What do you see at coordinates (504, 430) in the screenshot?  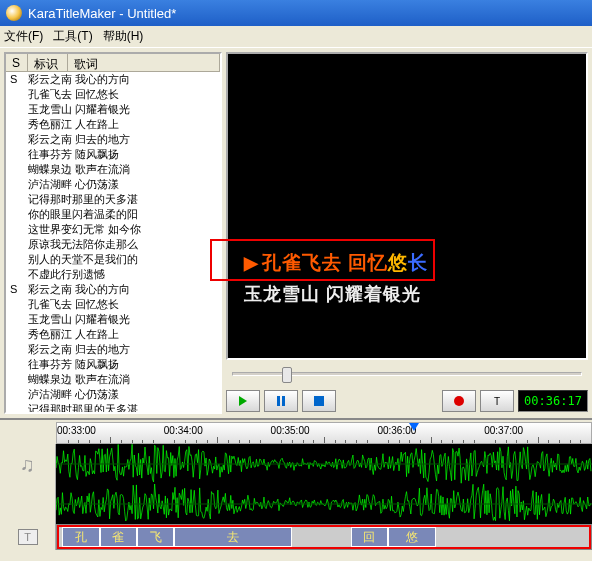 I see `ruler-tick: 00:37:00` at bounding box center [504, 430].